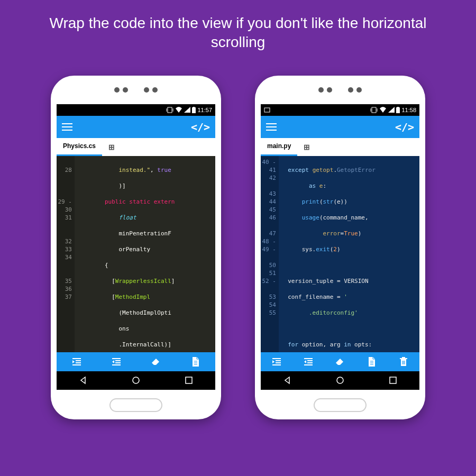 This screenshot has height=476, width=476. What do you see at coordinates (404, 362) in the screenshot?
I see `trash-icon` at bounding box center [404, 362].